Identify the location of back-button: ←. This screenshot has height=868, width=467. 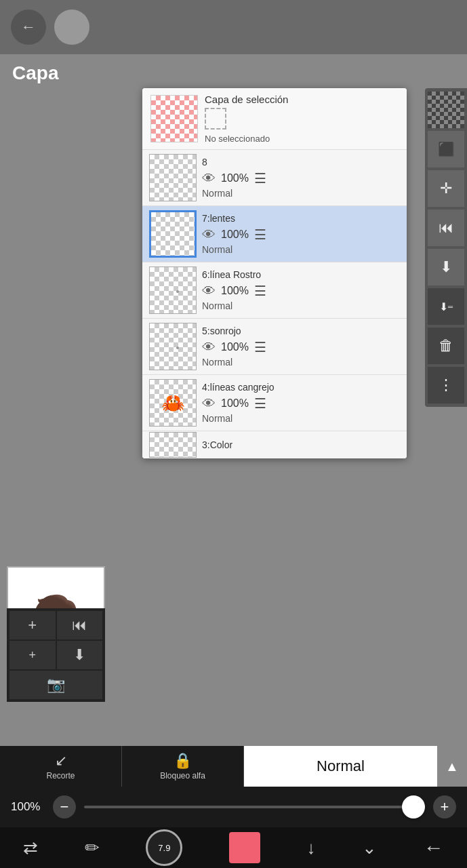
(28, 27).